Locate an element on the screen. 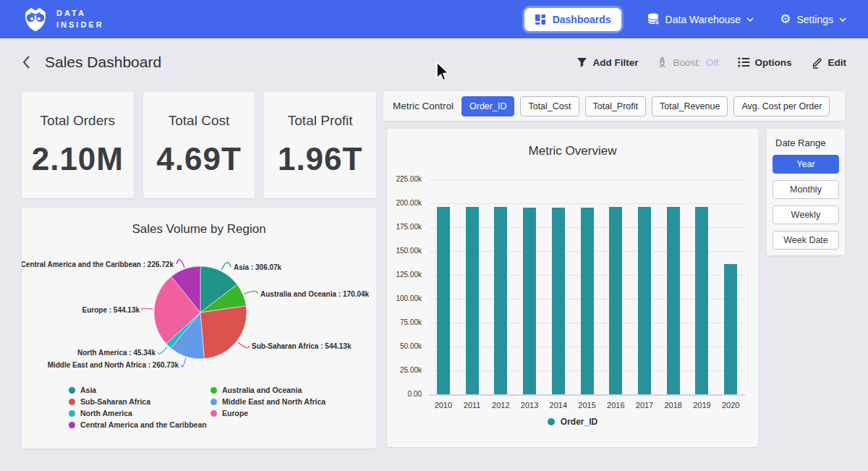 The width and height of the screenshot is (868, 471). pie-chart-title: Sales Volume by Region is located at coordinates (199, 229).